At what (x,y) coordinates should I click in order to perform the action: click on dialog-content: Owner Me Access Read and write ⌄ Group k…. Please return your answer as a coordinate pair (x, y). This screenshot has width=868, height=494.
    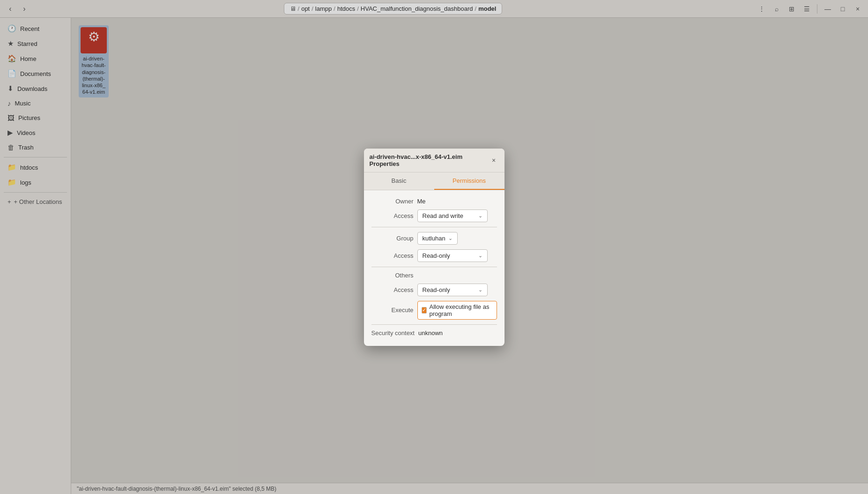
    Looking at the image, I should click on (434, 268).